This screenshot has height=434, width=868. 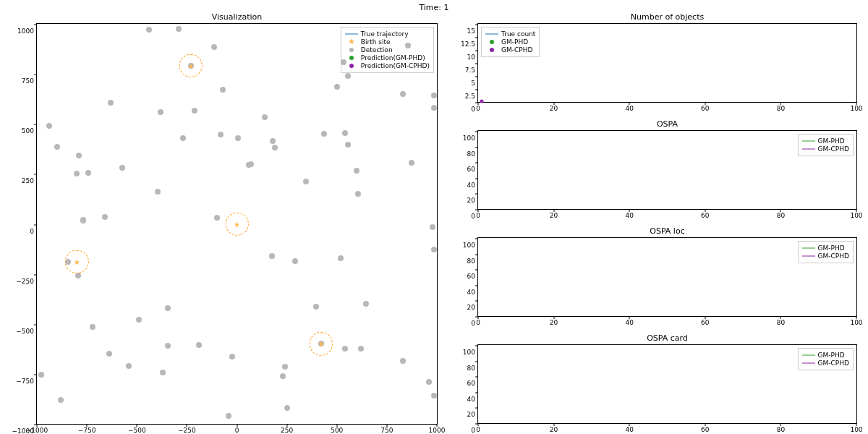 I want to click on x-tick-label: −500, so click(x=137, y=430).